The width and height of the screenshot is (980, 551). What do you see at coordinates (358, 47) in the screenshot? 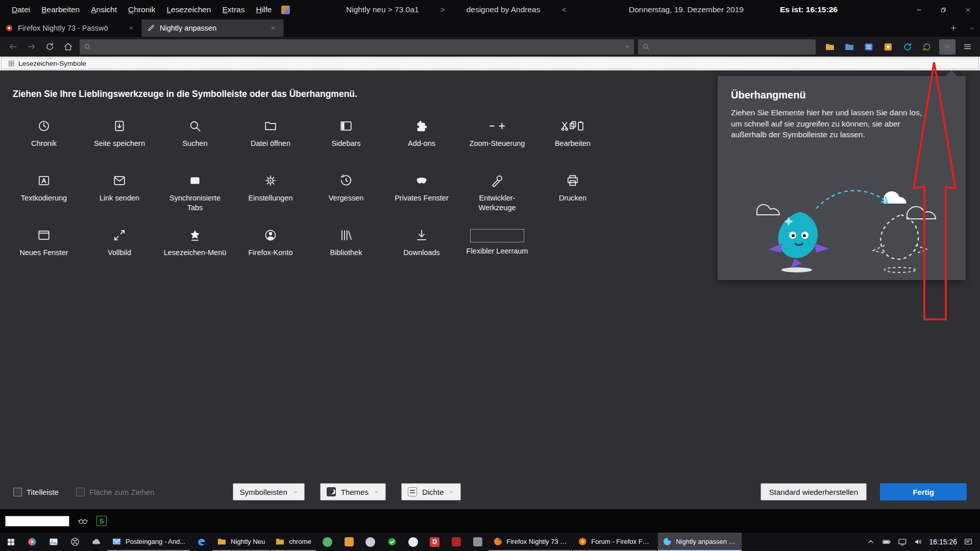
I see `urlbar-input` at bounding box center [358, 47].